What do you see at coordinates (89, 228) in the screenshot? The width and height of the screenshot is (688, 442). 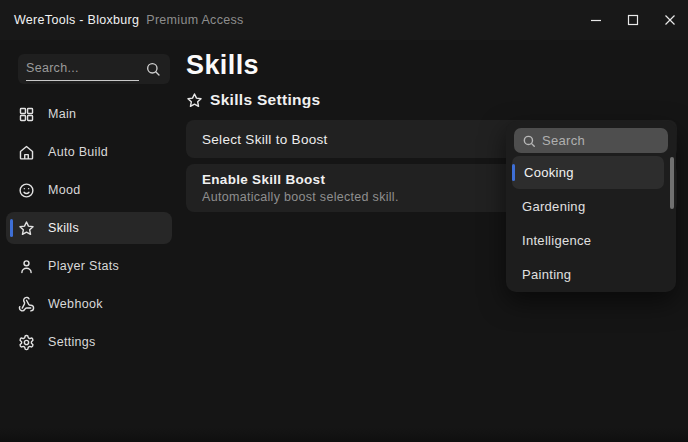 I see `sidebar-item-skills: Skills` at bounding box center [89, 228].